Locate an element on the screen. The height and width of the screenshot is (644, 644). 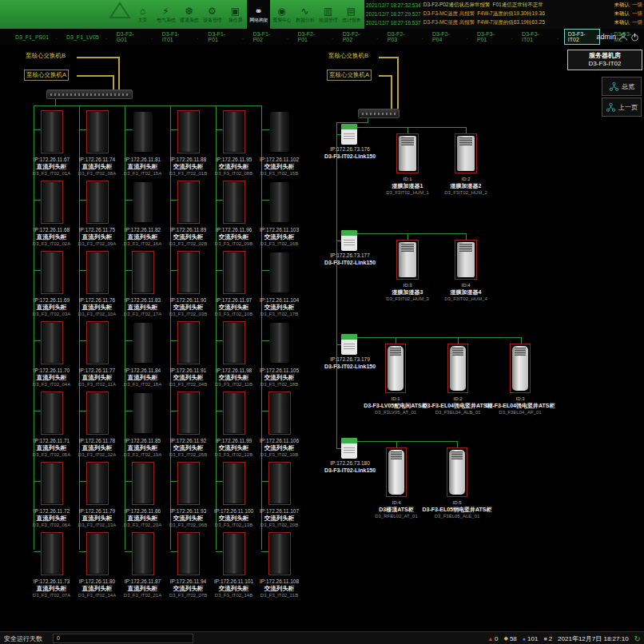
device-tab: 、 D3_F1_LV05 is located at coordinates (78, 37).